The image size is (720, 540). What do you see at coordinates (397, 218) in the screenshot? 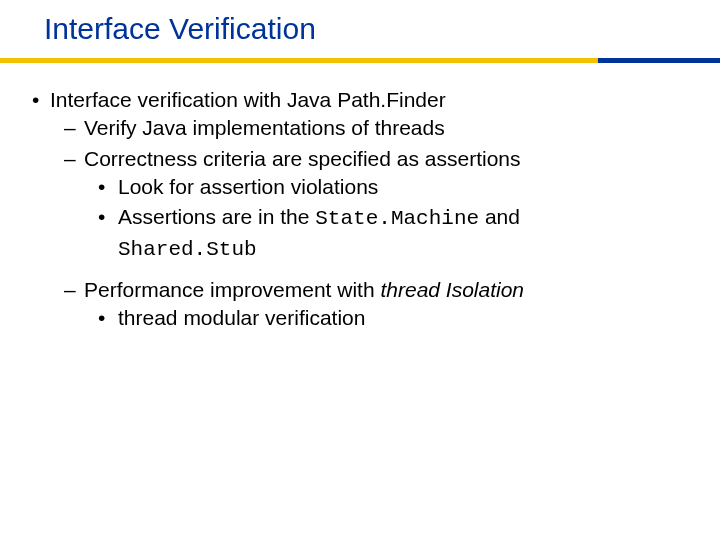
I see `bullet-l3b-code1: State.Machine` at bounding box center [397, 218].